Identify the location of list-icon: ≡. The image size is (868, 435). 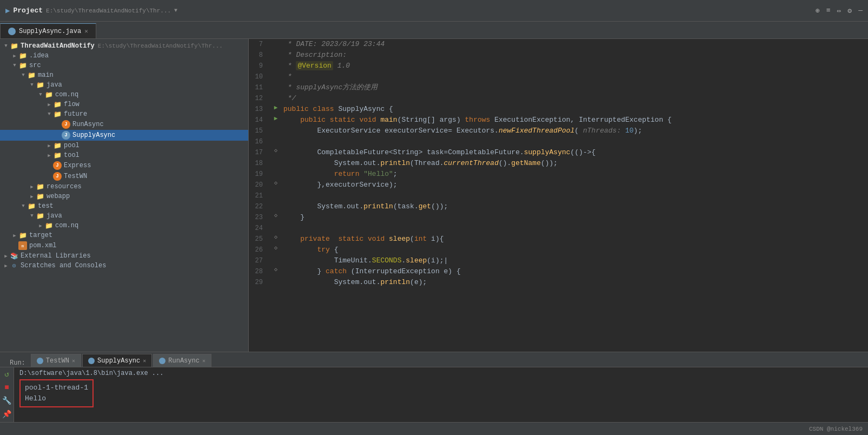
(829, 11).